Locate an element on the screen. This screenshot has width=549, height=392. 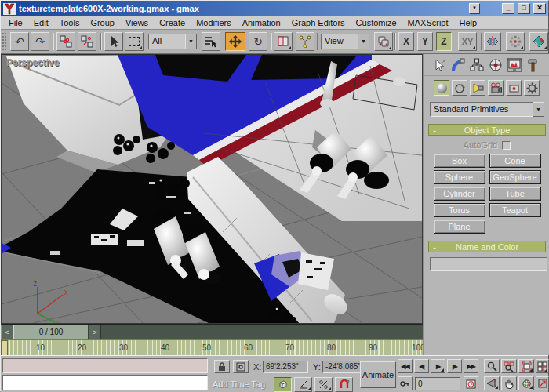
category-lights-button is located at coordinates (478, 88).